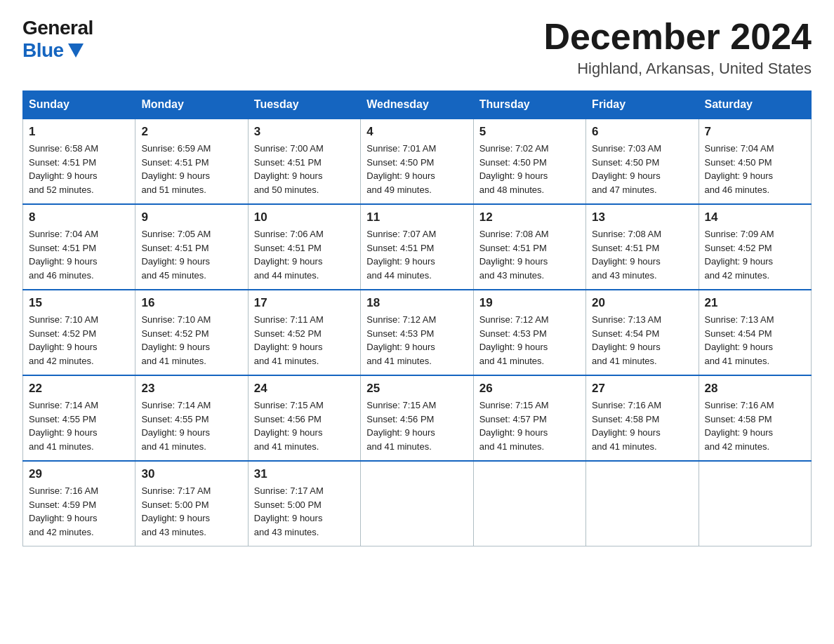 This screenshot has height=644, width=834. What do you see at coordinates (677, 48) in the screenshot?
I see `title-block: December 2024 Highland, Arkansas, United…` at bounding box center [677, 48].